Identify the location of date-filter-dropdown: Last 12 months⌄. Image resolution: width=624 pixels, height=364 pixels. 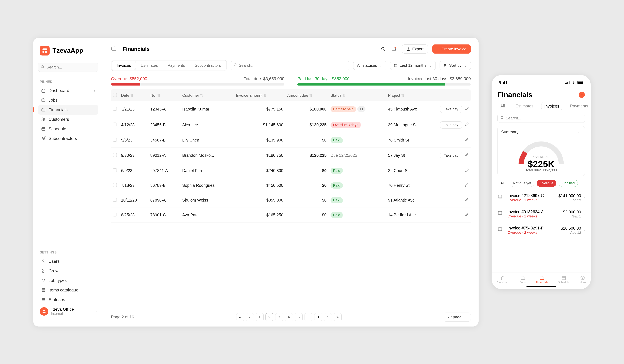
(413, 65).